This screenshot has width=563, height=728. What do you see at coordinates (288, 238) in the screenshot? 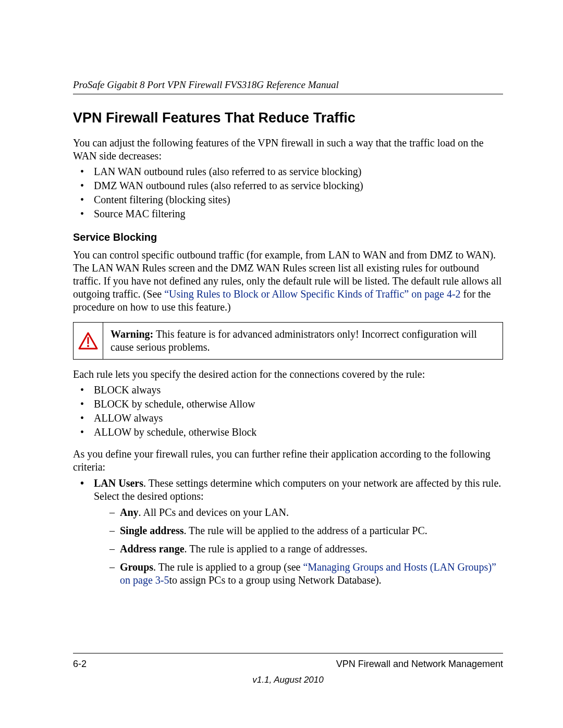
I see `subsection-heading: Service Blocking` at bounding box center [288, 238].